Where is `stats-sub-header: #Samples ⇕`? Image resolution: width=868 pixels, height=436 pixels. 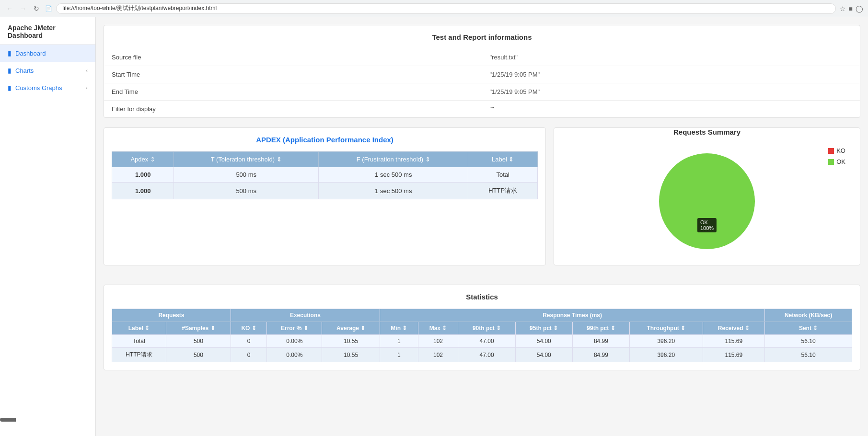 stats-sub-header: #Samples ⇕ is located at coordinates (198, 329).